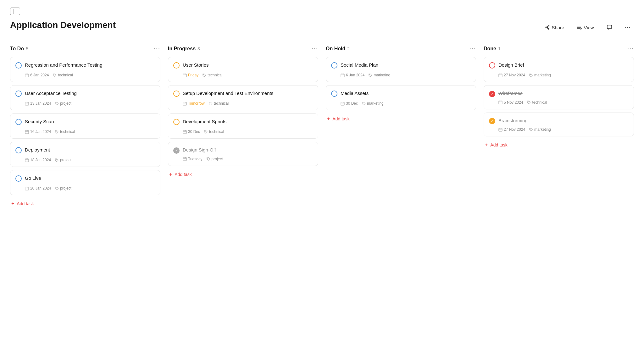 The width and height of the screenshot is (644, 347). I want to click on task-title-t3: Security Scan, so click(40, 121).